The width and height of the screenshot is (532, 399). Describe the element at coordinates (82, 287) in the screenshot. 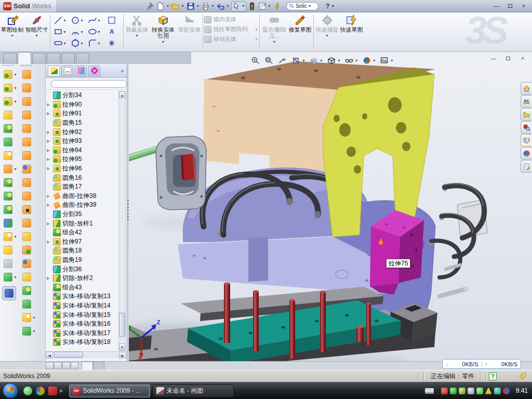

I see `feature-tree-item: ▶ 组合43` at that location.